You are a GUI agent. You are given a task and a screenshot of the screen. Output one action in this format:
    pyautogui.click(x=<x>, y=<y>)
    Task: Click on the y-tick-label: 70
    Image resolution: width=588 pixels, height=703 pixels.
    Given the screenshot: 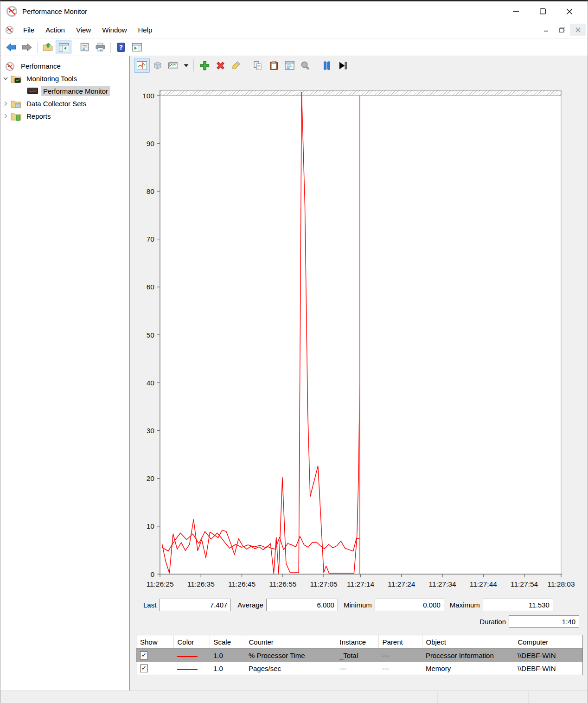 What is the action you would take?
    pyautogui.click(x=151, y=239)
    